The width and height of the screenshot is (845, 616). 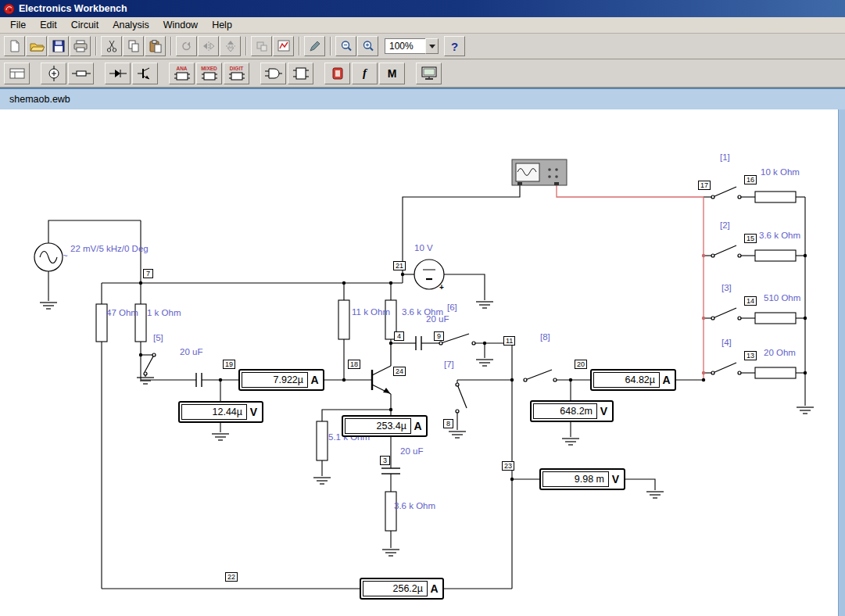 I want to click on canvas-right-strip, so click(x=841, y=363).